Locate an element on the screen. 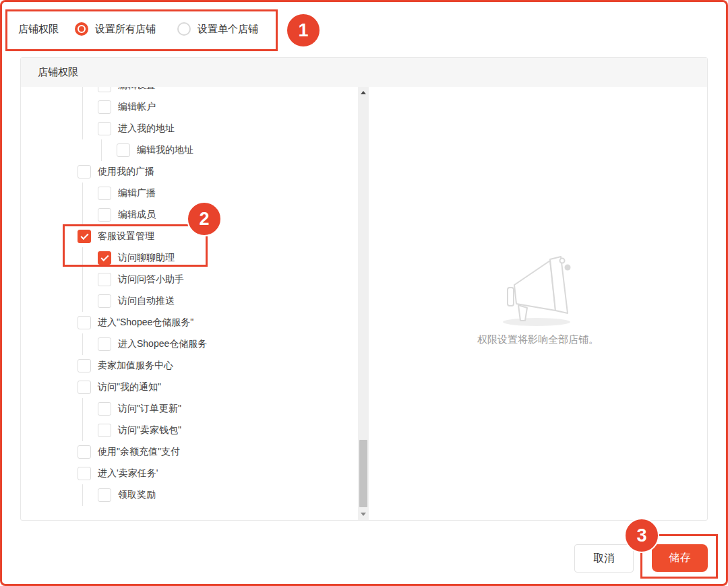 The height and width of the screenshot is (586, 728). radio-option-label: 设置单个店铺 is located at coordinates (228, 30).